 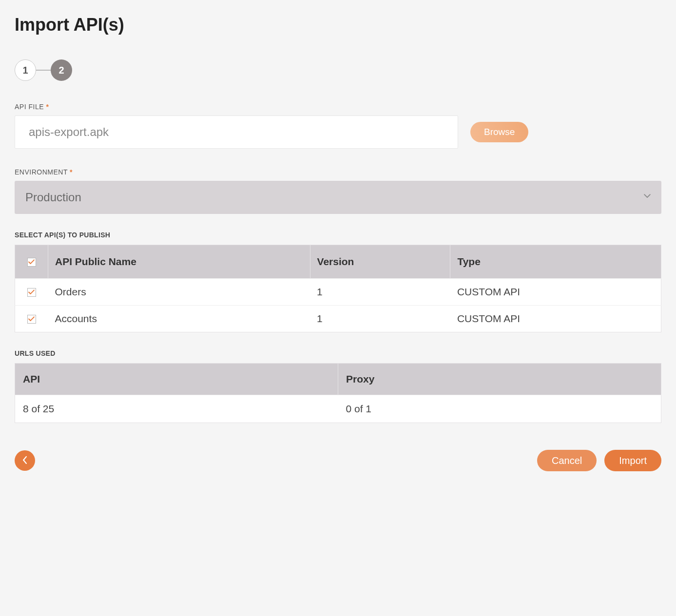 What do you see at coordinates (500, 379) in the screenshot?
I see `col-urls-proxy: Proxy` at bounding box center [500, 379].